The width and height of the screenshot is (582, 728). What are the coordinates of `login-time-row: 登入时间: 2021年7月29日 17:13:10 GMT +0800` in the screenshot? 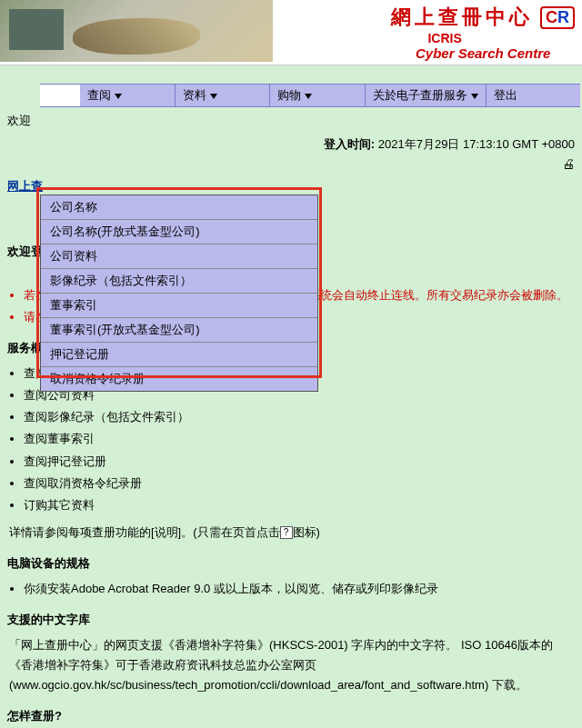 It's located at (291, 145).